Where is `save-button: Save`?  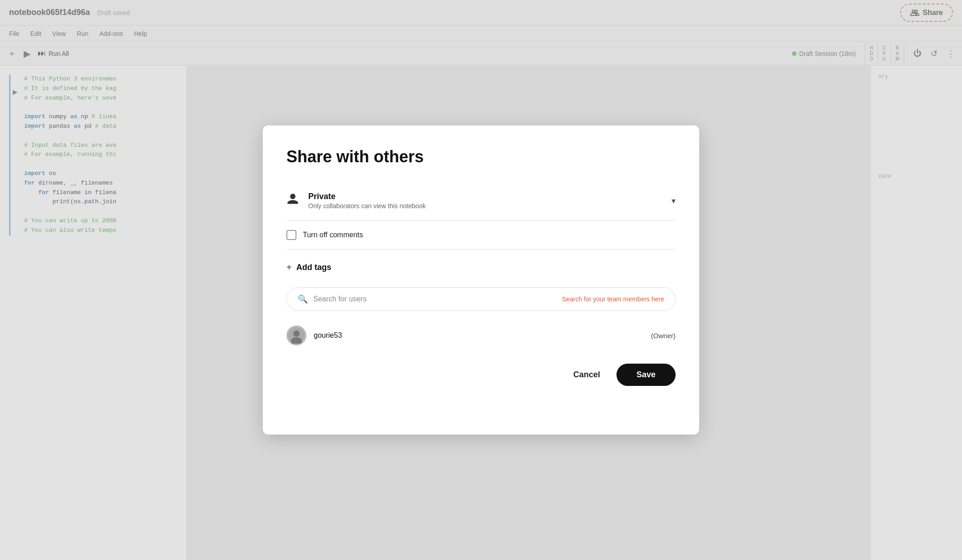 save-button: Save is located at coordinates (646, 375).